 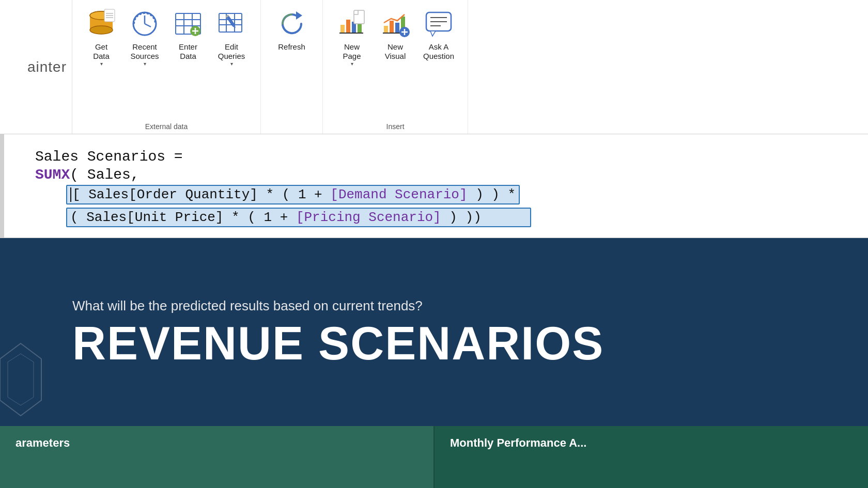 What do you see at coordinates (439, 52) in the screenshot?
I see `ask-question-label: Ask AQuestion` at bounding box center [439, 52].